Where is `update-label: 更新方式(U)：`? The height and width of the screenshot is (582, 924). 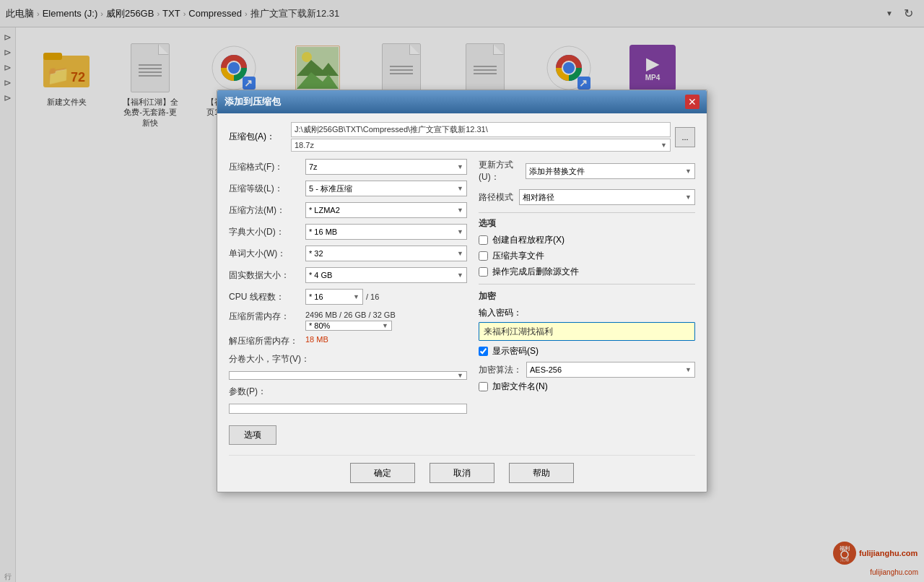 update-label: 更新方式(U)： is located at coordinates (500, 171).